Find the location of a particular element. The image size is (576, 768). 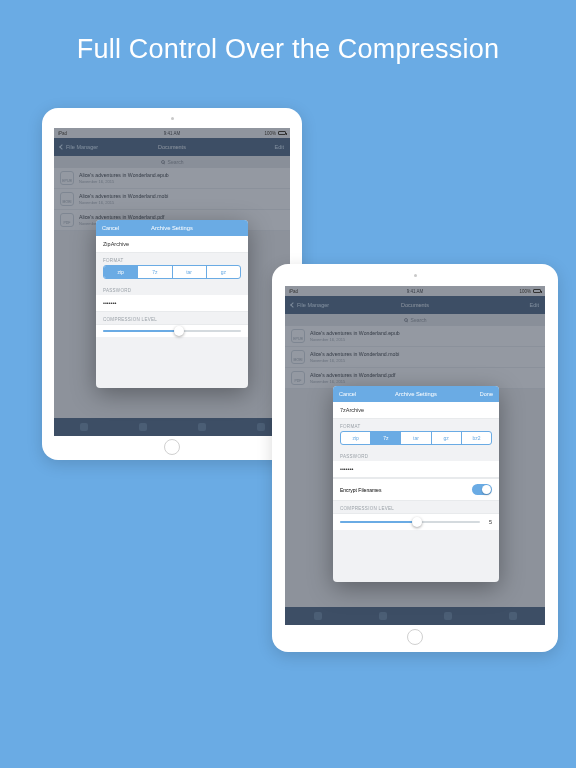

modal-title: Archive Settings is located at coordinates (416, 394).